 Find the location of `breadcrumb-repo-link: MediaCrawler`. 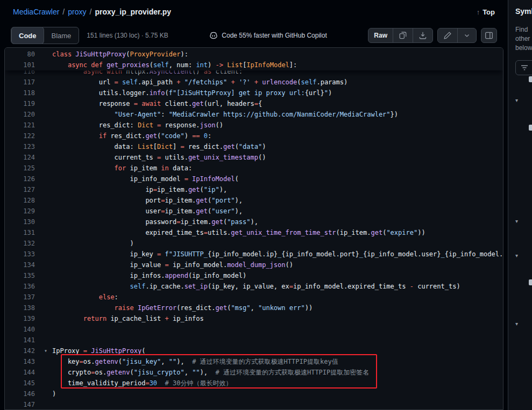

breadcrumb-repo-link: MediaCrawler is located at coordinates (36, 12).